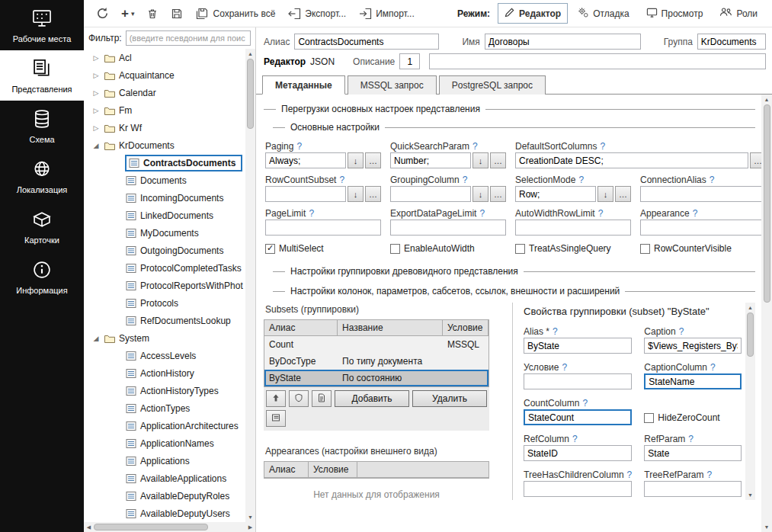  What do you see at coordinates (306, 160) in the screenshot?
I see `paging-input` at bounding box center [306, 160].